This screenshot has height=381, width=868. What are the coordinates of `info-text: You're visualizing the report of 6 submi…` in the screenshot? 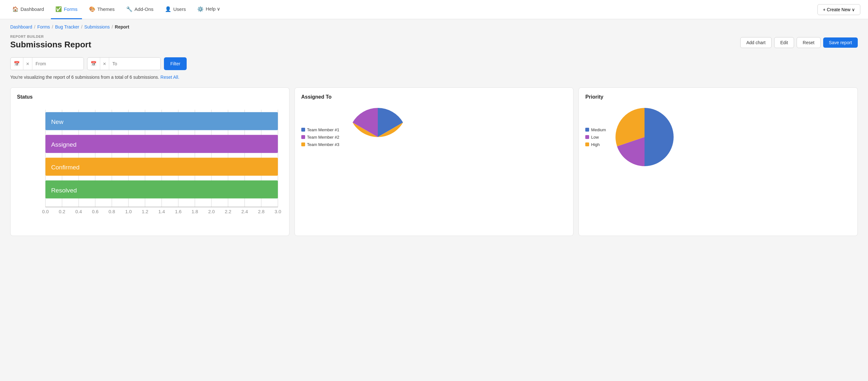 It's located at (434, 77).